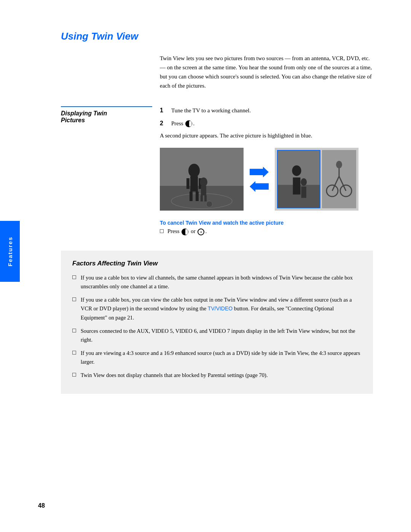 This screenshot has width=411, height=532. I want to click on bullet-item-4: If you are viewing a 4:3 source and a 16…, so click(217, 358).